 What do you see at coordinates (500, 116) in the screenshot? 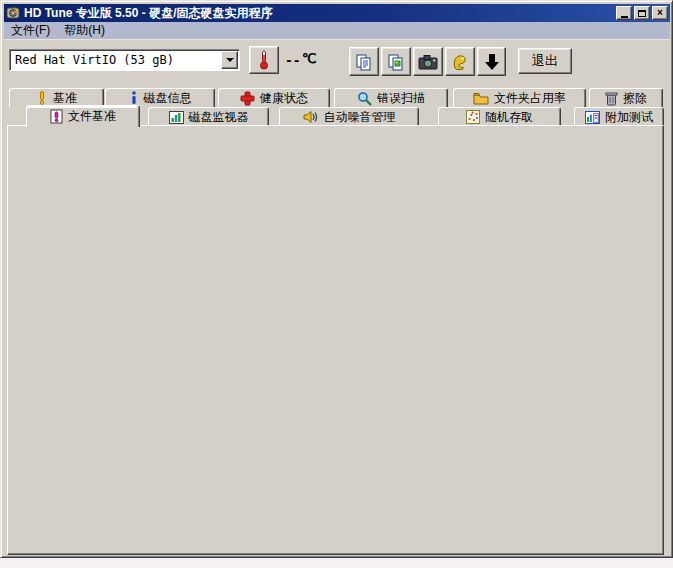
I see `tab-random-access: 随机存取` at bounding box center [500, 116].